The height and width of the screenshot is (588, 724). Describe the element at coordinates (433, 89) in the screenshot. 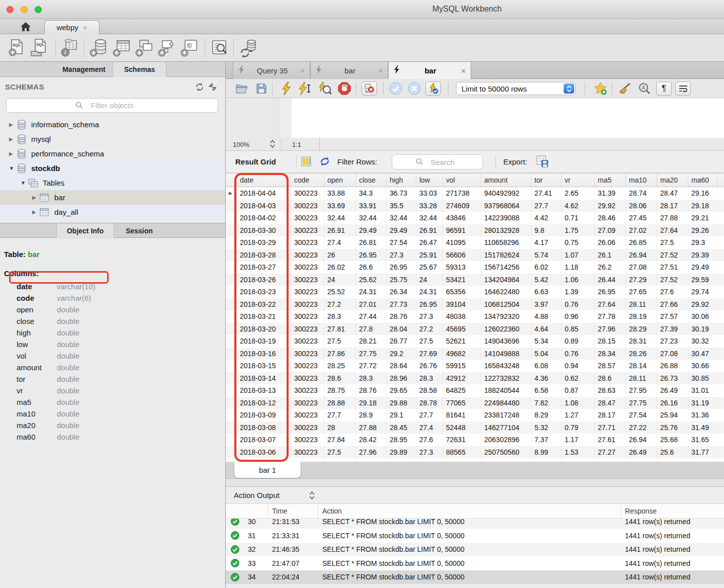

I see `toggle-autocommit-button` at that location.